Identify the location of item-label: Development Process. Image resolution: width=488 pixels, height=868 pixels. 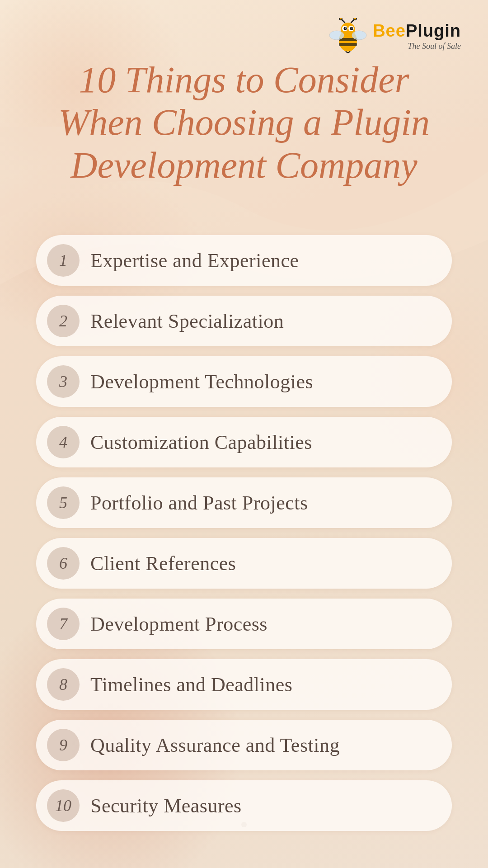
(179, 624).